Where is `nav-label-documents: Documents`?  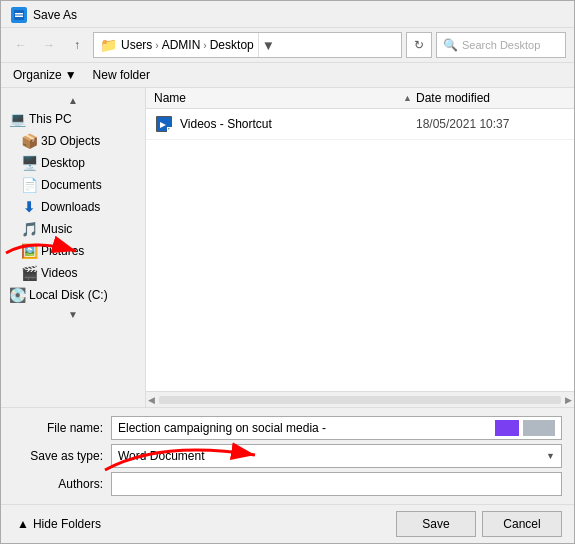
nav-label-documents: Documents is located at coordinates (72, 185).